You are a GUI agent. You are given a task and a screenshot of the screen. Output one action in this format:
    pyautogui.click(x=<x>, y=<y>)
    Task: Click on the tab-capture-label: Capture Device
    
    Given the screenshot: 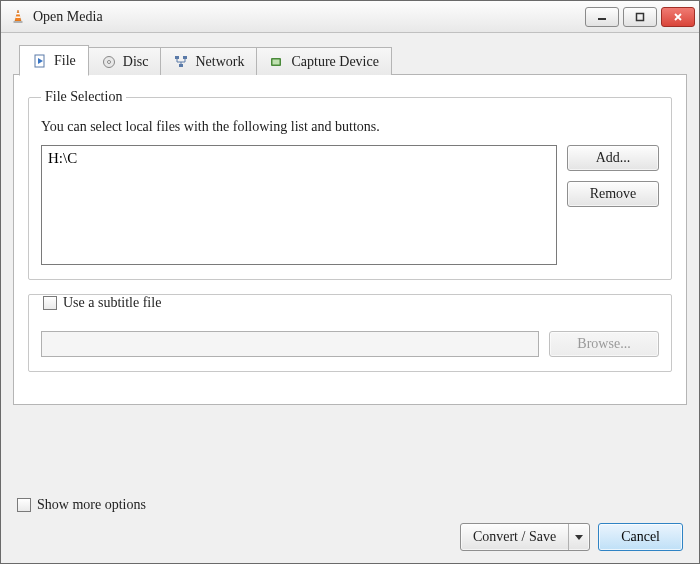 What is the action you would take?
    pyautogui.click(x=334, y=62)
    